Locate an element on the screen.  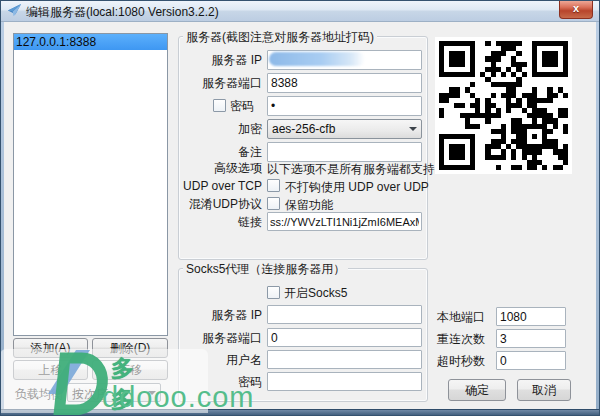
reconnect-input is located at coordinates (531, 338).